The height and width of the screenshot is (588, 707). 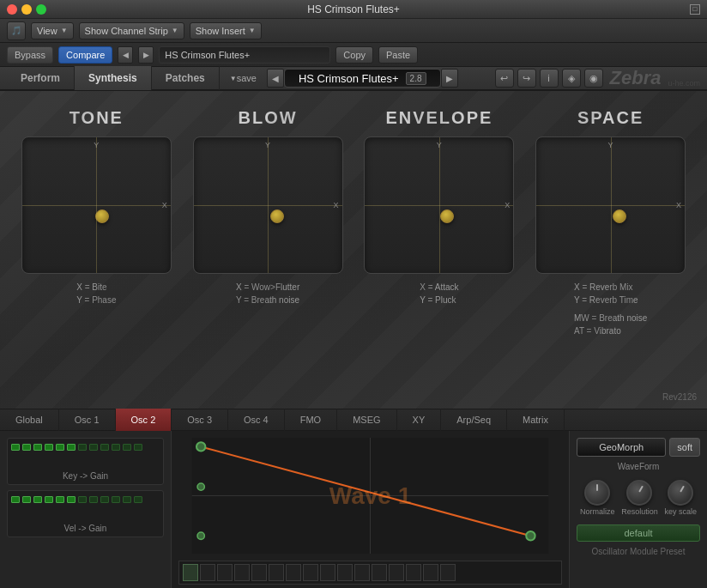 I want to click on close-button, so click(x=12, y=9).